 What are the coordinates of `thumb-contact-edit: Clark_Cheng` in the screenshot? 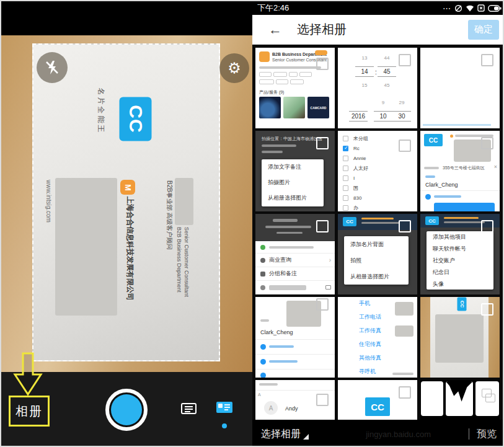 It's located at (295, 337).